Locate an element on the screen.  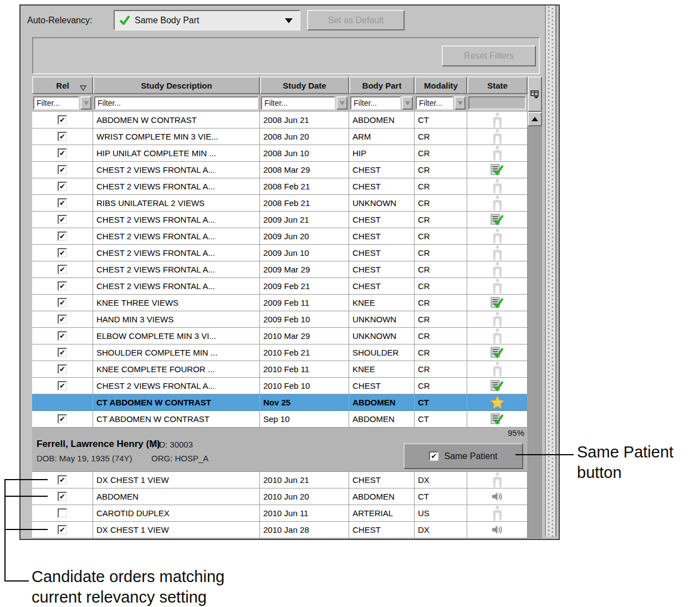
auto-relevancy-dropdown: Same Body Part is located at coordinates (207, 20).